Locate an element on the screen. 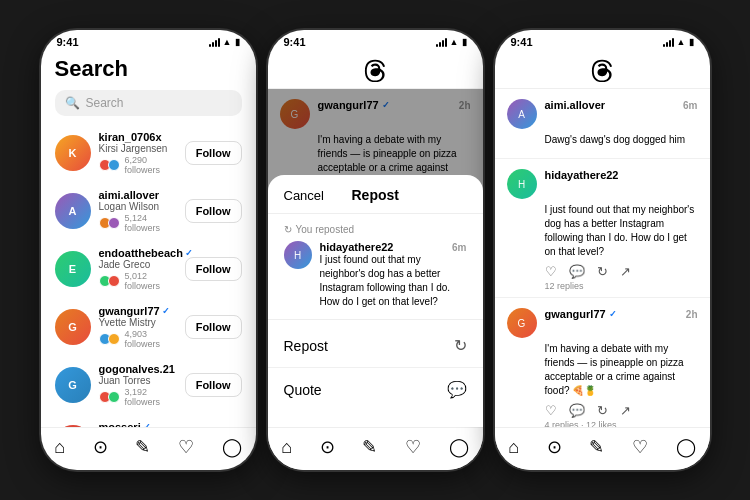  post-username: hidayathere22 is located at coordinates (622, 175).